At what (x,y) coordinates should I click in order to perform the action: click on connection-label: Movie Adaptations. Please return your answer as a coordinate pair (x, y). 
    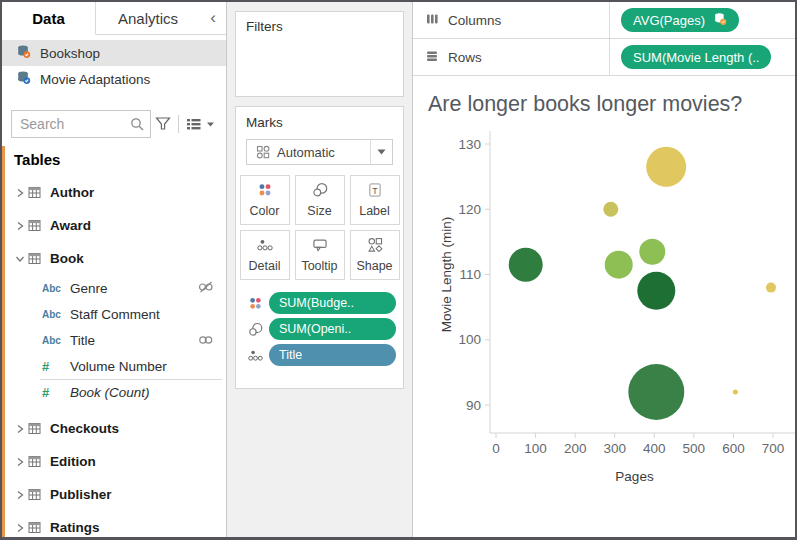
    Looking at the image, I should click on (95, 80).